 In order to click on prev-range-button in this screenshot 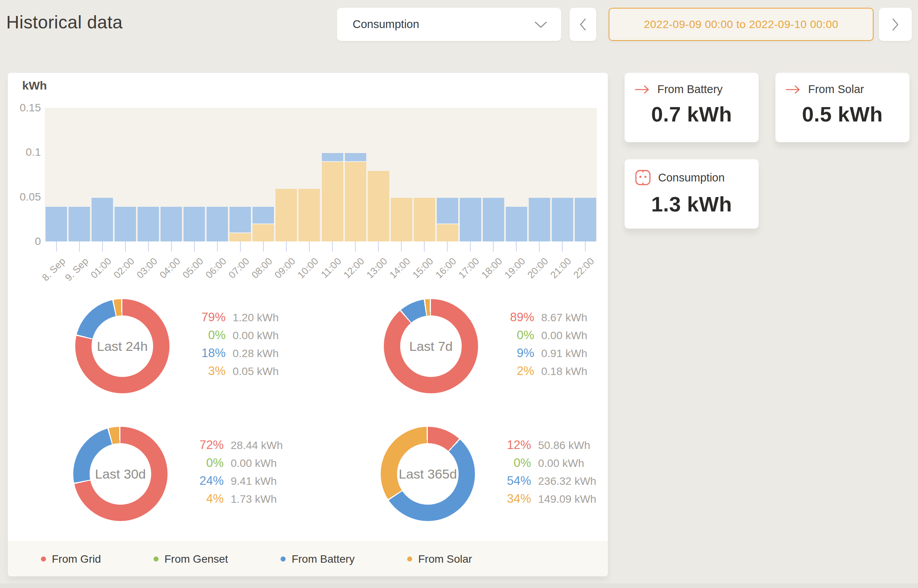, I will do `click(583, 24)`.